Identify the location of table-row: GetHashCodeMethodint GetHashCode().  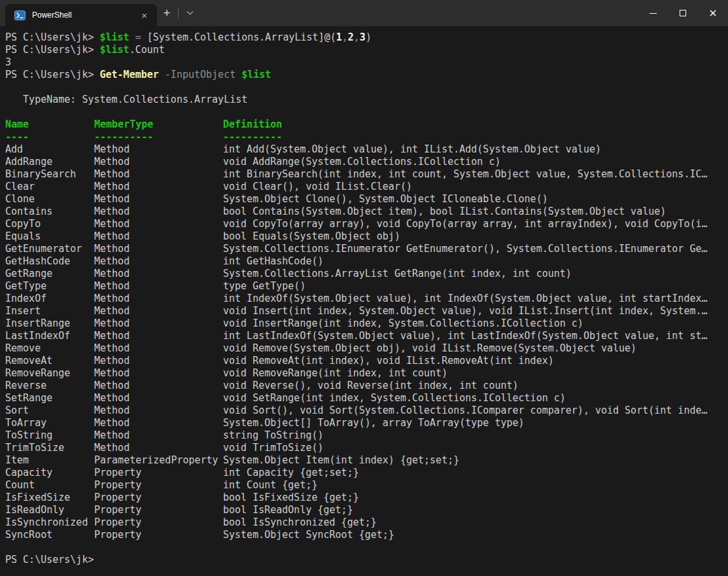
(366, 262).